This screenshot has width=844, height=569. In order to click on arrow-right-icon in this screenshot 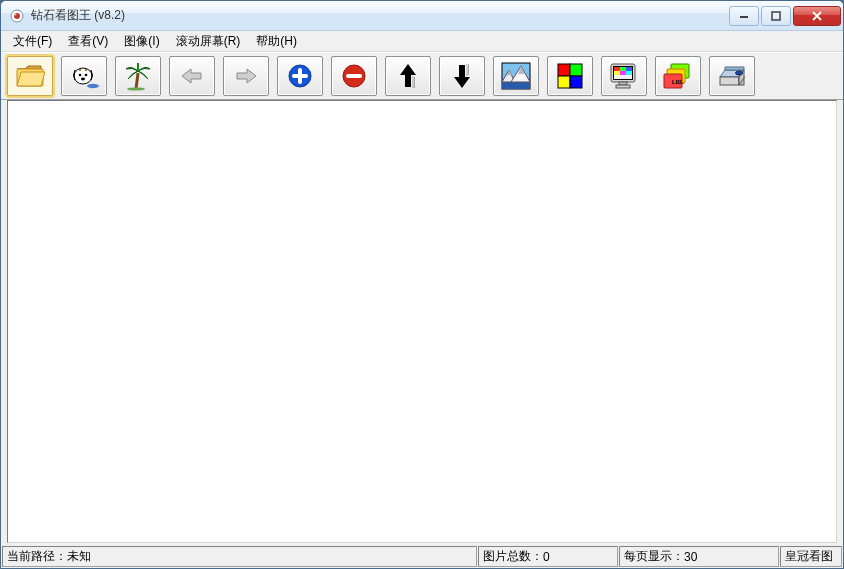, I will do `click(246, 76)`.